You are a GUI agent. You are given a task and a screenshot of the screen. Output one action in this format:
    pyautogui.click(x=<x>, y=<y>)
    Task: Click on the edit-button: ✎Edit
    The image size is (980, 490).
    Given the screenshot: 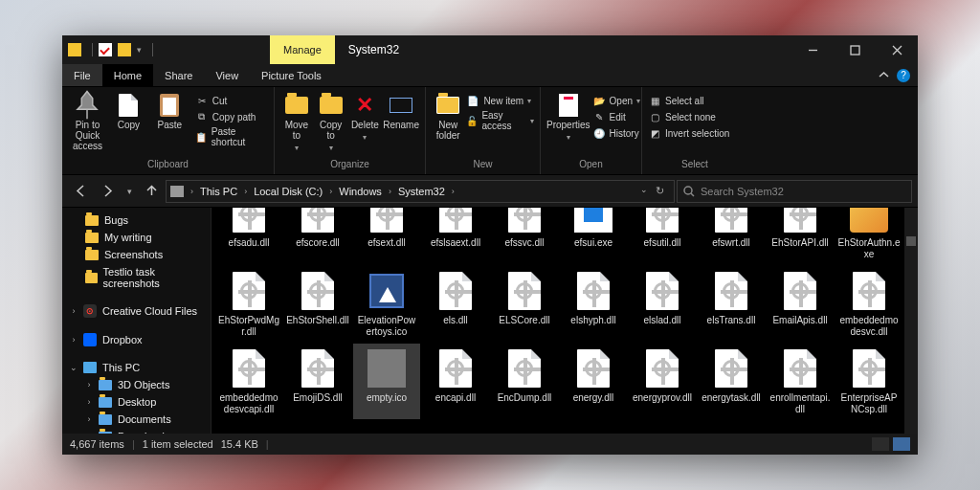 What is the action you would take?
    pyautogui.click(x=616, y=117)
    